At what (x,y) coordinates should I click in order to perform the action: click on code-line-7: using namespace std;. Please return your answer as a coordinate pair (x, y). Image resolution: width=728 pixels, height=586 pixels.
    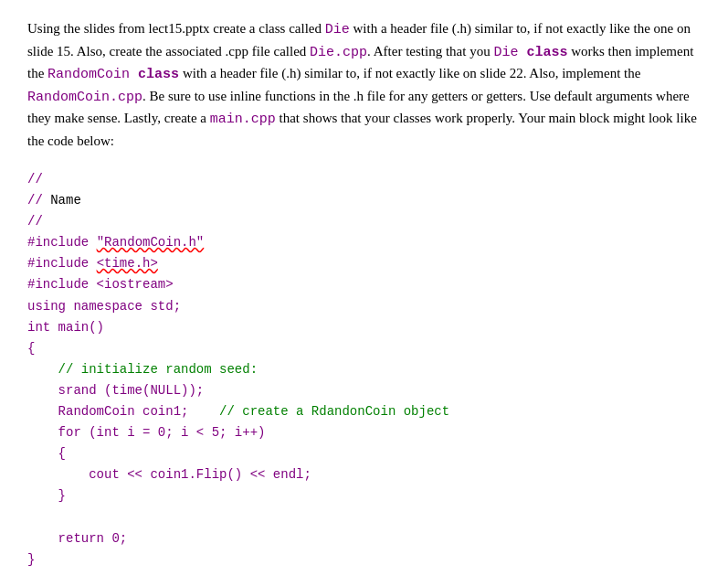
    Looking at the image, I should click on (364, 307).